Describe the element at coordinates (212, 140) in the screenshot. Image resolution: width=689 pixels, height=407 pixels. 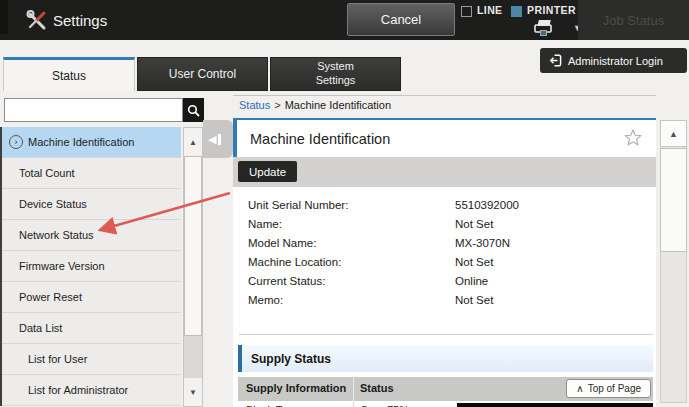
I see `collapse-left-icon: ◀` at that location.